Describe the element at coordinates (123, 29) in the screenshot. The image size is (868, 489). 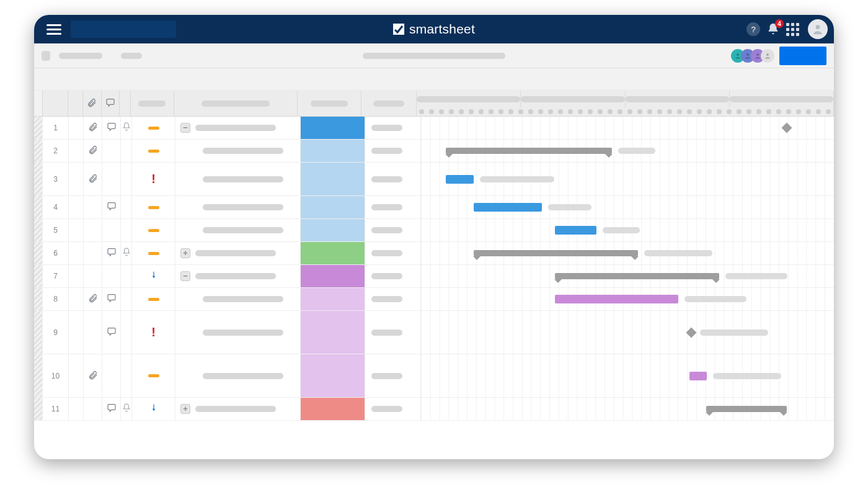
I see `search-input` at that location.